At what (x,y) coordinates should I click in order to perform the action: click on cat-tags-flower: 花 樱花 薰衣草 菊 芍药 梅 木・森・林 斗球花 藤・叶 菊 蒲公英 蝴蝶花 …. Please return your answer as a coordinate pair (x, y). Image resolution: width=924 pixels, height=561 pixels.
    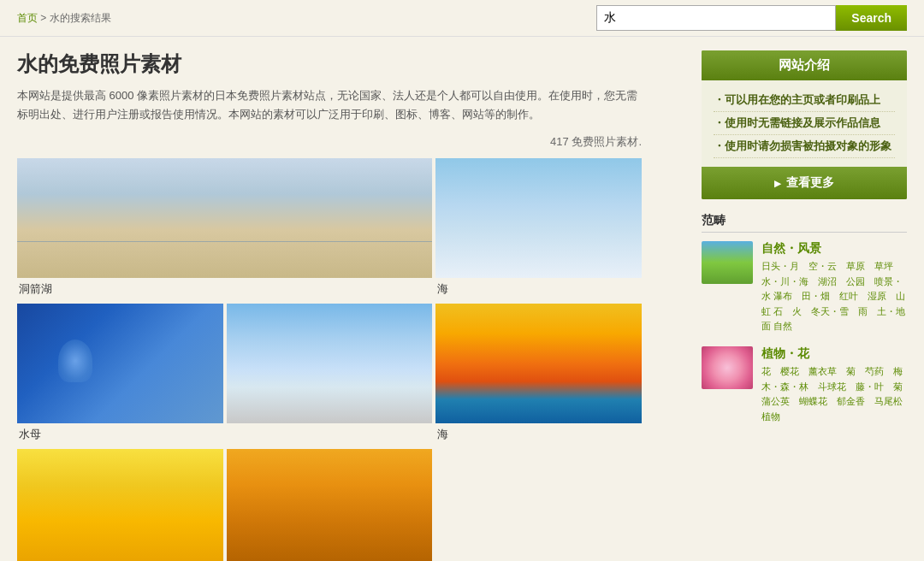
    Looking at the image, I should click on (834, 394).